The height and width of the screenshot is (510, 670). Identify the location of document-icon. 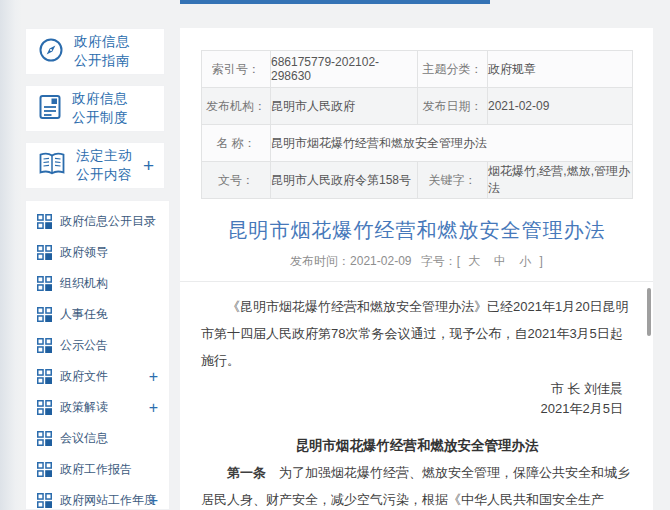
(50, 109).